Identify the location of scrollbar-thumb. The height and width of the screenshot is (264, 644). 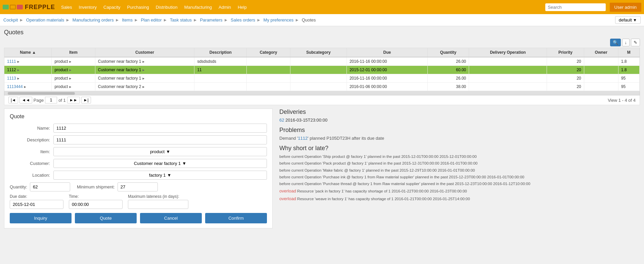
(41, 93).